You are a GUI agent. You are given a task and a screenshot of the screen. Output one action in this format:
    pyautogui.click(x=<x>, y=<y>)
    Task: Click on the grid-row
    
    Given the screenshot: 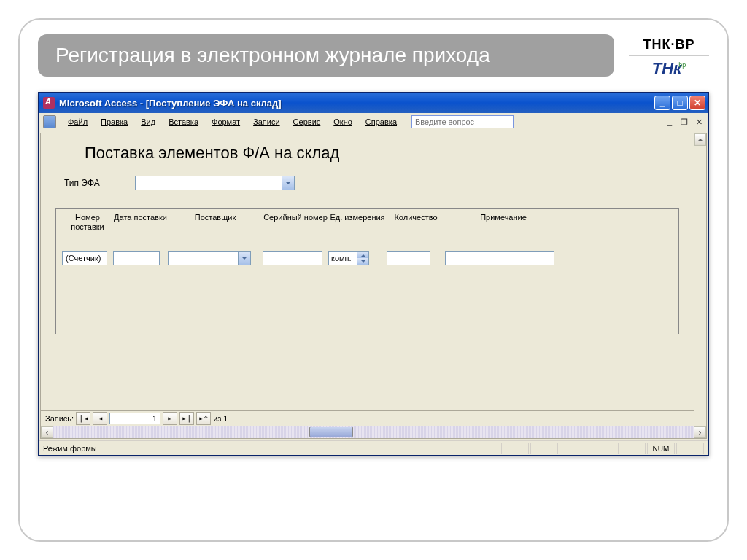 What is the action you would take?
    pyautogui.click(x=368, y=258)
    